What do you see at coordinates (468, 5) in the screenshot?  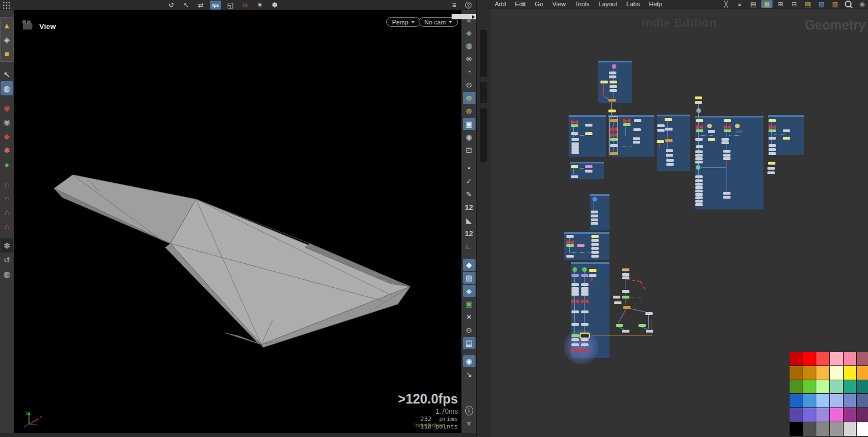 I see `help-icon: ?` at bounding box center [468, 5].